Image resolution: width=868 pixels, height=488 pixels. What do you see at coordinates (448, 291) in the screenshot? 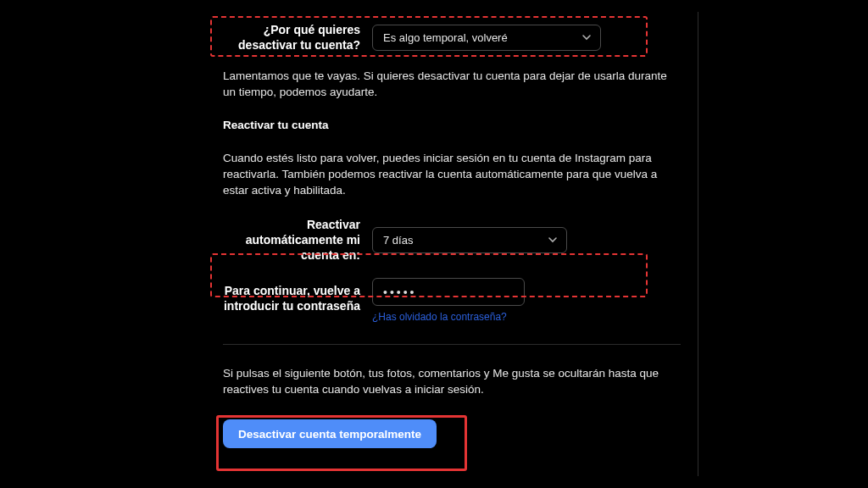
I see `password-input: •••••` at bounding box center [448, 291].